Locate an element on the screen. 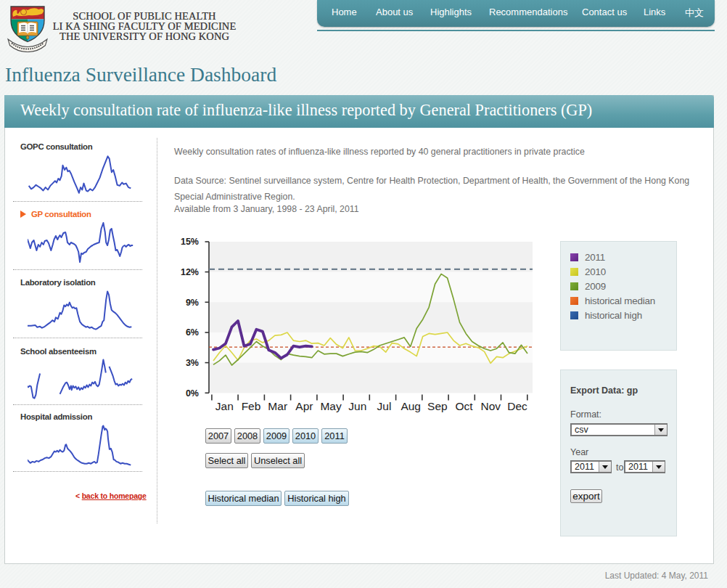 This screenshot has height=588, width=727. svg-text: Jun is located at coordinates (357, 407).